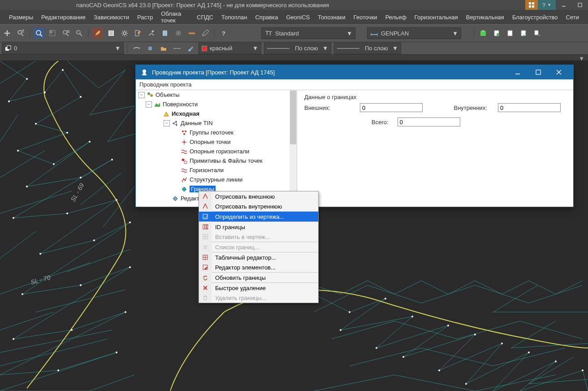 The width and height of the screenshot is (588, 391). What do you see at coordinates (150, 48) in the screenshot?
I see `linetype2-icon` at bounding box center [150, 48].